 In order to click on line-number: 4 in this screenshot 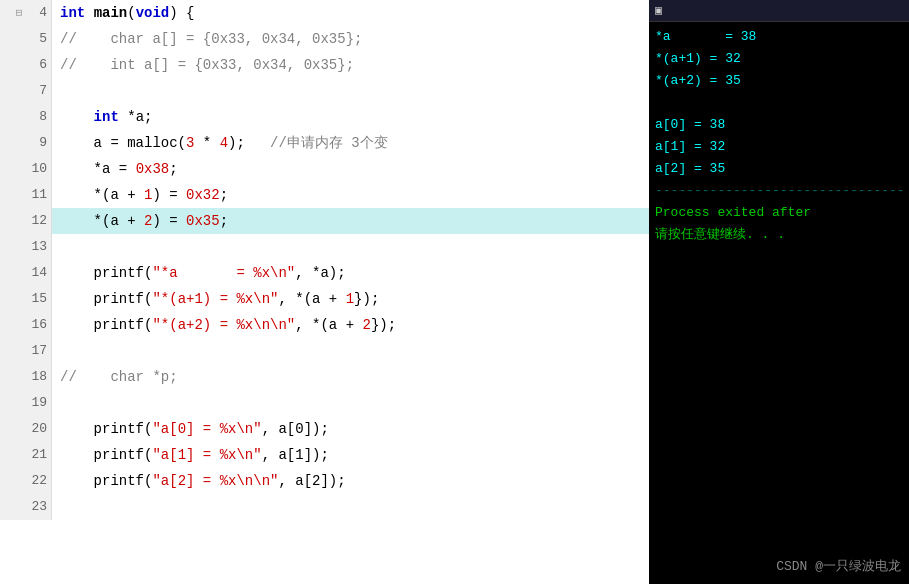, I will do `click(37, 13)`.